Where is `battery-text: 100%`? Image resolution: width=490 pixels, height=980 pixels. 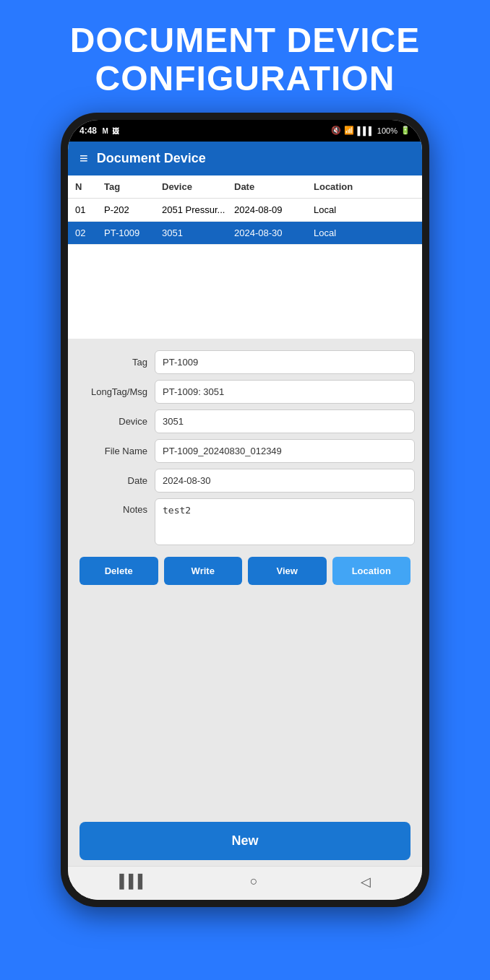 battery-text: 100% is located at coordinates (387, 131).